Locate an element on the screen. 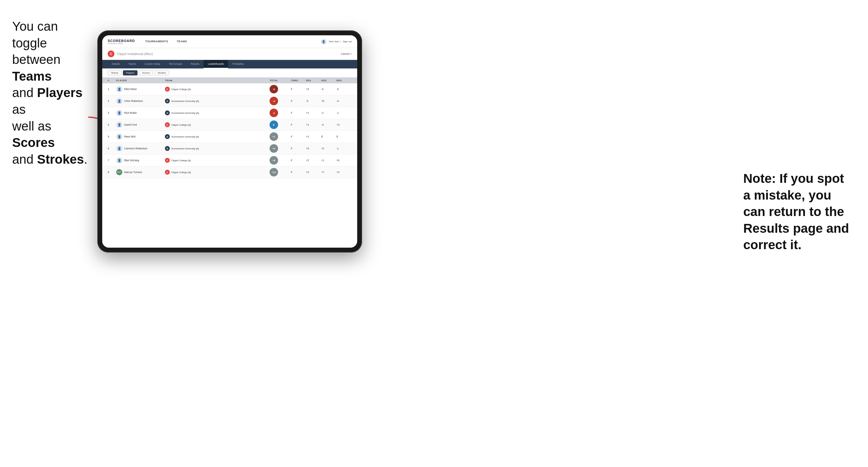 Image resolution: width=868 pixels, height=467 pixels. subtab-players: Players is located at coordinates (130, 73).